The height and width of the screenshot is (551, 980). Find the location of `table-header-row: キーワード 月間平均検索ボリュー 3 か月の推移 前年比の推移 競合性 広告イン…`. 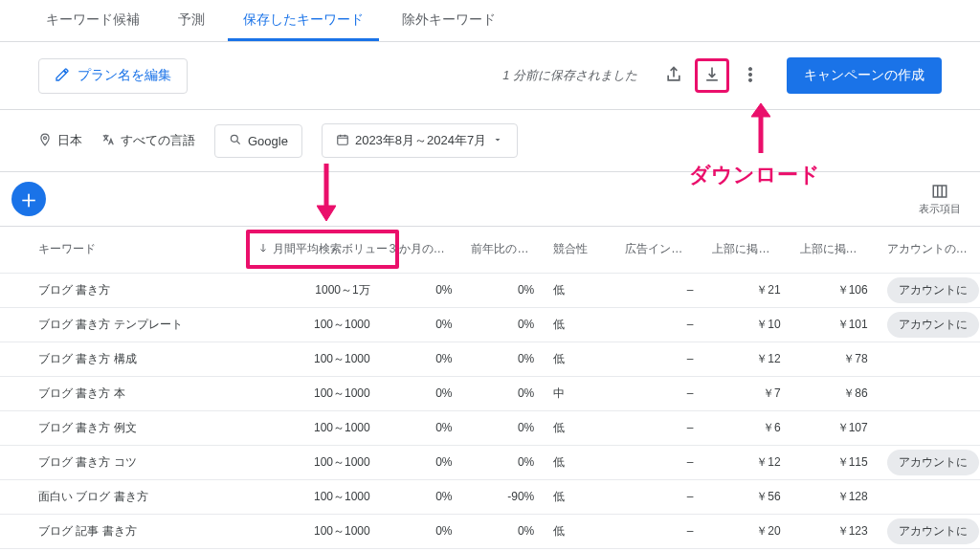

table-header-row: キーワード 月間平均検索ボリュー 3 か月の推移 前年比の推移 競合性 広告イン… is located at coordinates (490, 250).